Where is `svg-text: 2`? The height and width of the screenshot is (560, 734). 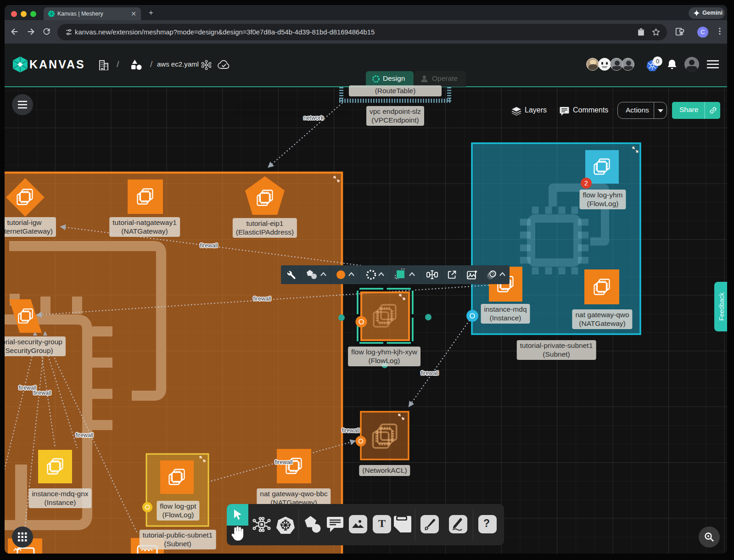
svg-text: 2 is located at coordinates (586, 183).